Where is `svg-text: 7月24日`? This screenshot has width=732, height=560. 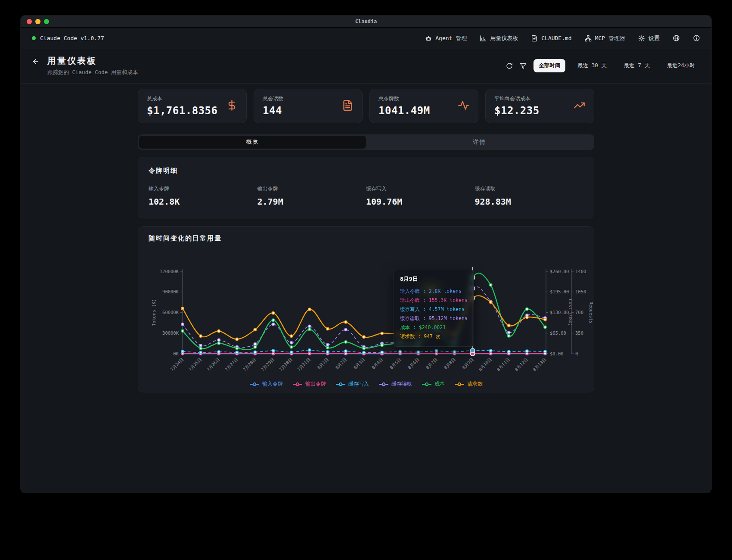 svg-text: 7月24日 is located at coordinates (177, 364).